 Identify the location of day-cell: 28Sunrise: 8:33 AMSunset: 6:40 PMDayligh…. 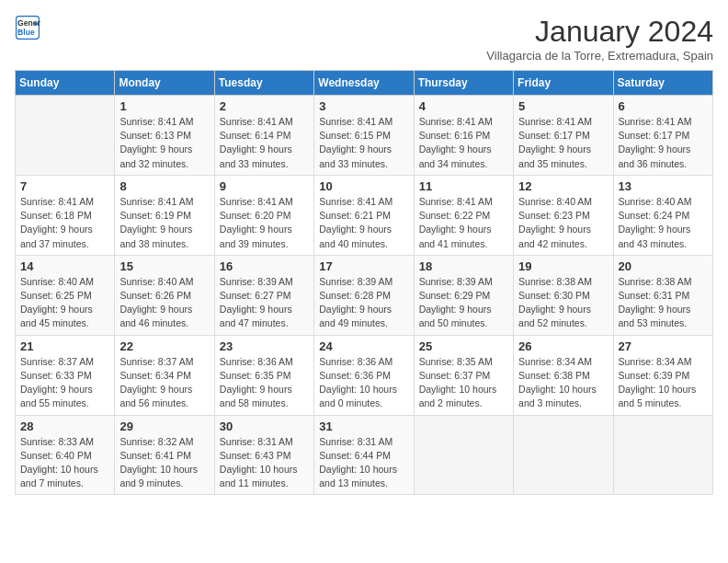
(65, 454).